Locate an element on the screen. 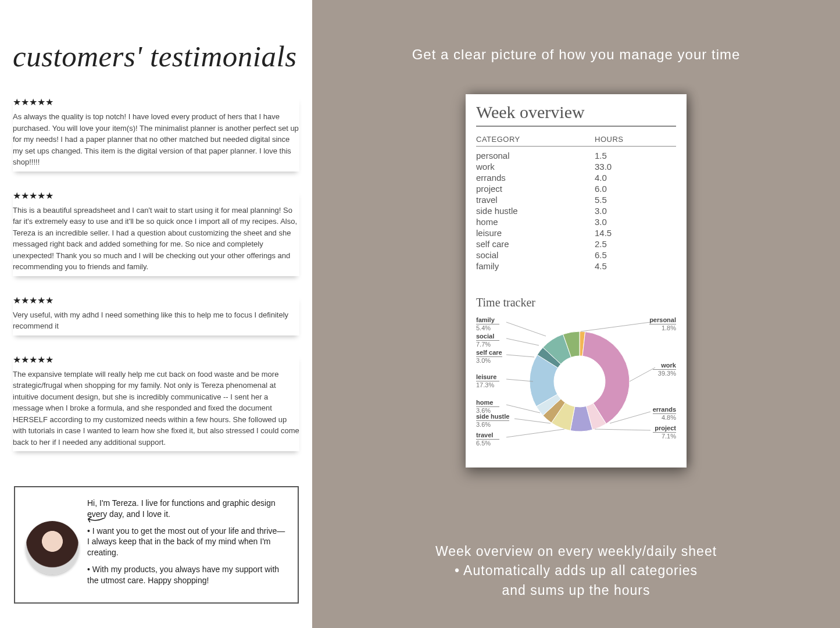 The height and width of the screenshot is (628, 840). review-item: ★★★★★Very useful, with my adhd I need so… is located at coordinates (156, 315).